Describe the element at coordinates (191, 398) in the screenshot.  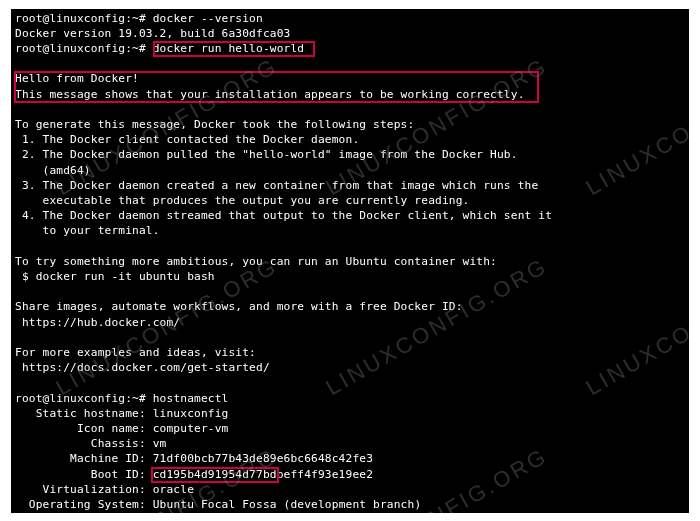
I see `command-hostnamectl: hostnamectl` at that location.